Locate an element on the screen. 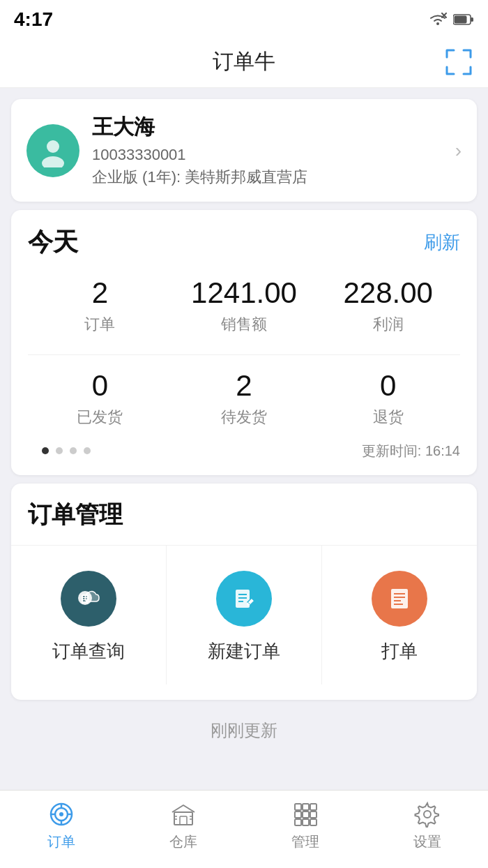 The height and width of the screenshot is (868, 488). nav-item-warehouse: 仓库 is located at coordinates (183, 826).